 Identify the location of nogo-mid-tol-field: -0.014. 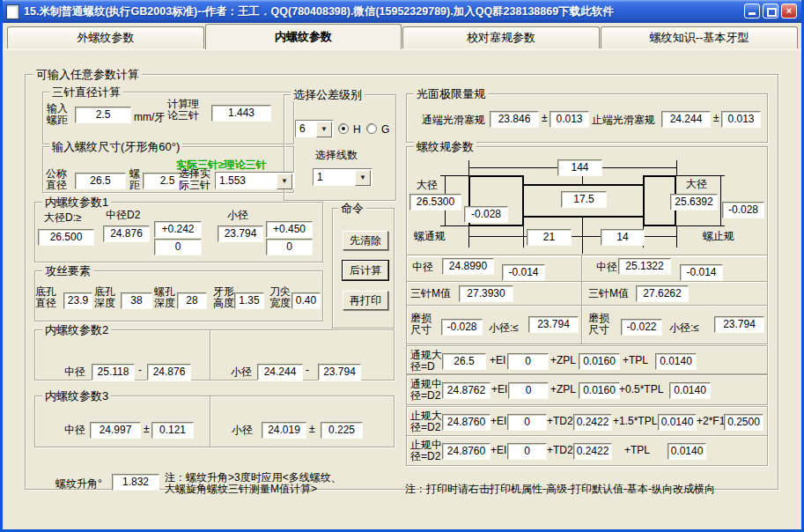
(701, 273).